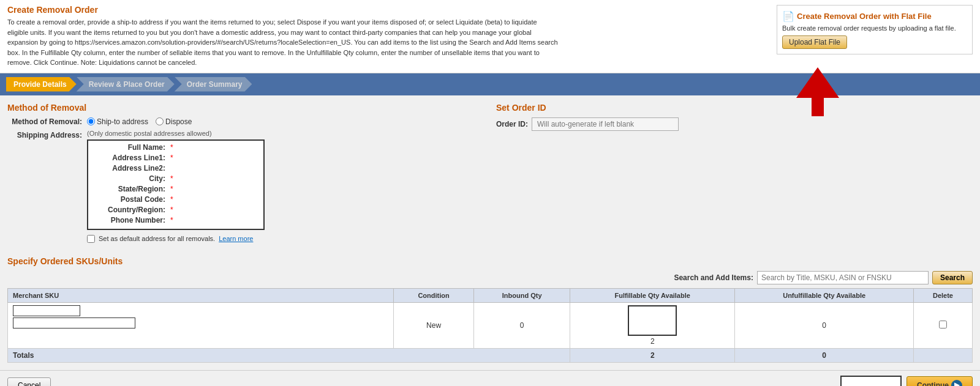 This screenshot has width=980, height=386. Describe the element at coordinates (201, 295) in the screenshot. I see `sku-header: Merchant SKU` at that location.